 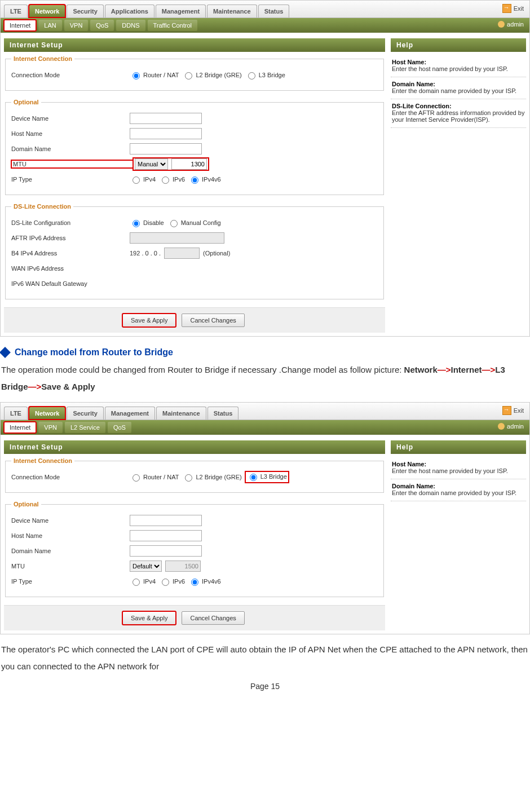 What do you see at coordinates (166, 149) in the screenshot?
I see `input-domain-name` at bounding box center [166, 149].